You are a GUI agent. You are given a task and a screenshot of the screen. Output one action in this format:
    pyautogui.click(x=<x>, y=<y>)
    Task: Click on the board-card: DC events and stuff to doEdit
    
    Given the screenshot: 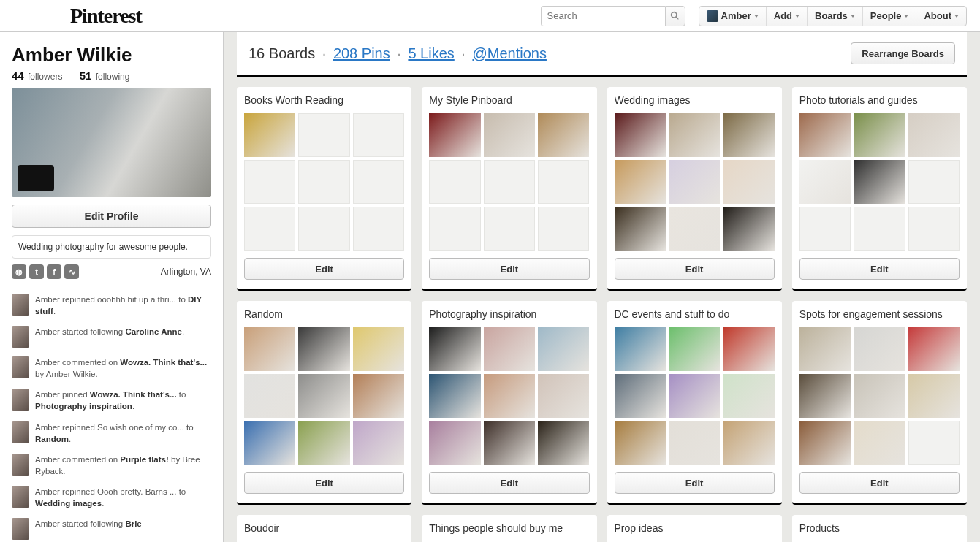 What is the action you would take?
    pyautogui.click(x=694, y=403)
    